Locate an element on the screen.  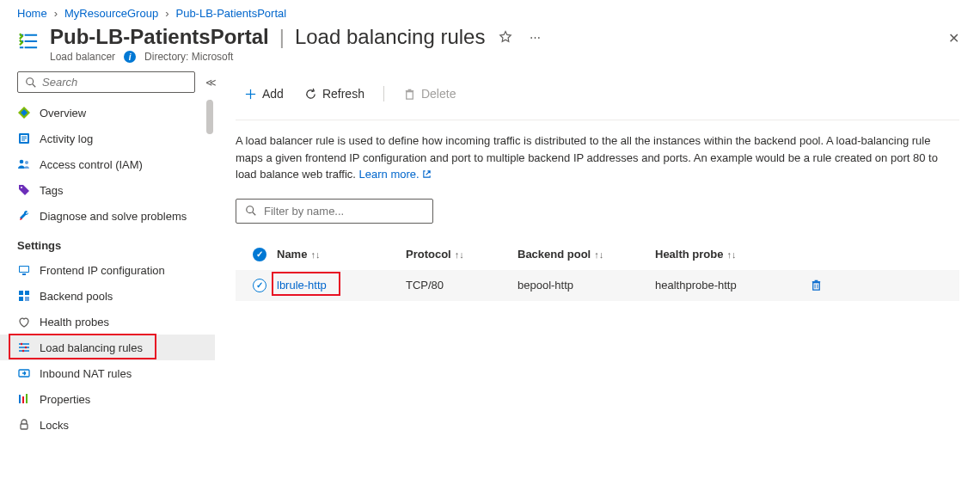
sidebar-item-iam: Access control (IAM) is located at coordinates (107, 164).